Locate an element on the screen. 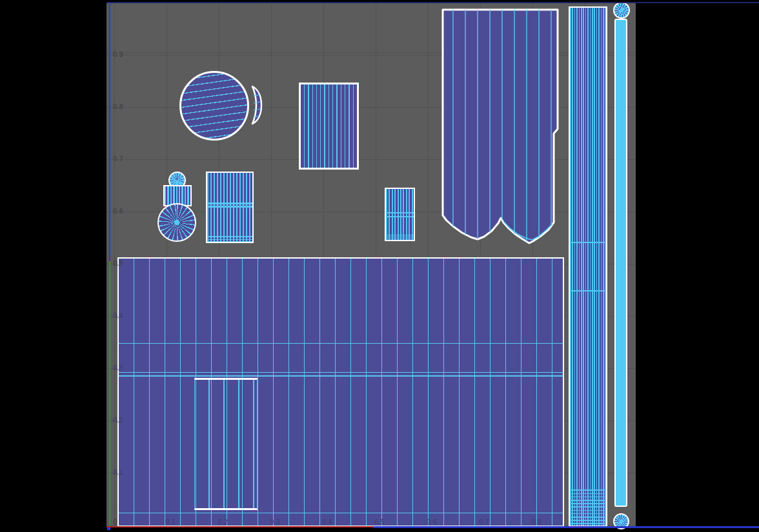  uv-island-sphere-cap is located at coordinates (214, 106).